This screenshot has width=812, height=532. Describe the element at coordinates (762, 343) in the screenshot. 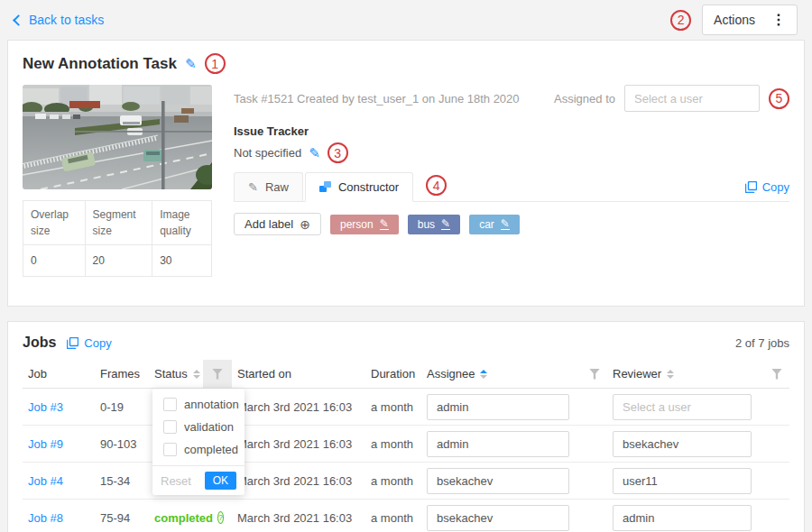

I see `jobs-count: 2 of 7 jobs` at that location.